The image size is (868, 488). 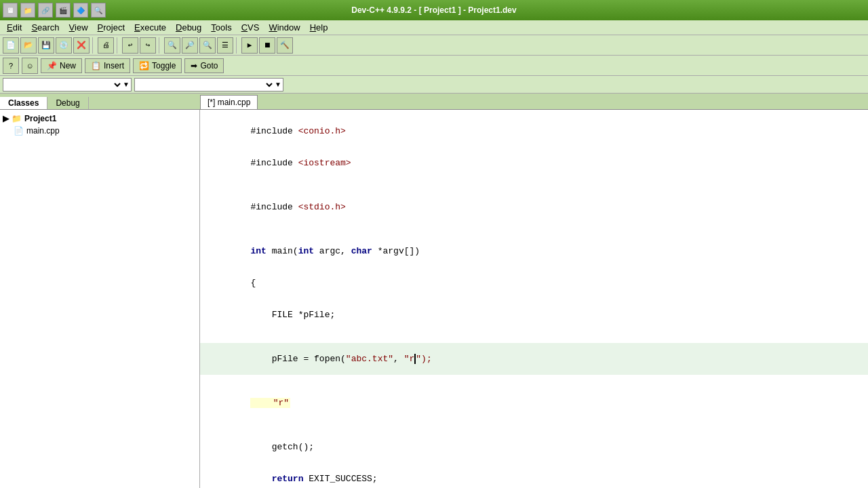 What do you see at coordinates (534, 102) in the screenshot?
I see `editor-tab-container: [*] main.cpp` at bounding box center [534, 102].